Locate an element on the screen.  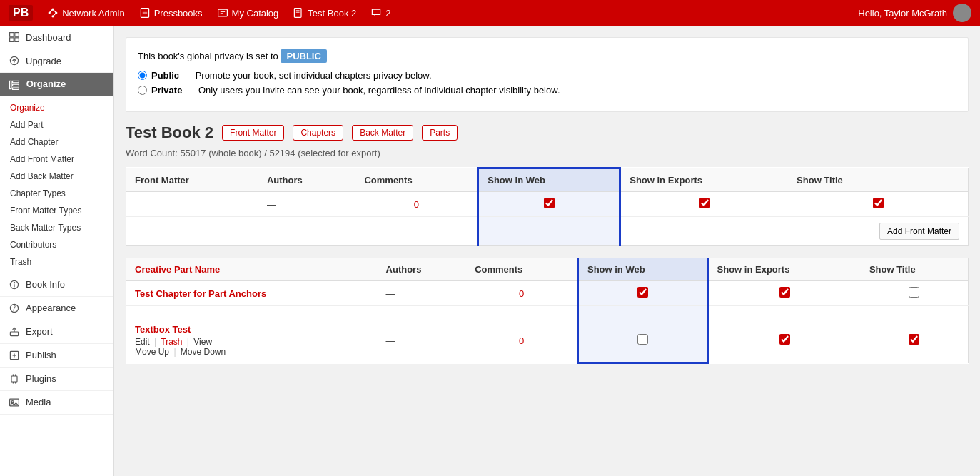
chapter-title-link-2: Textbox Test is located at coordinates (163, 330).